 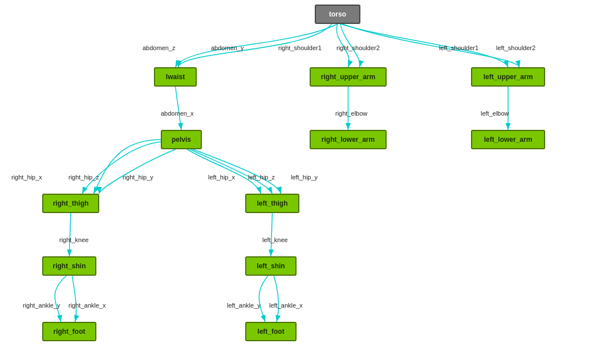 What do you see at coordinates (70, 266) in the screenshot?
I see `node-right_shin: right_shin` at bounding box center [70, 266].